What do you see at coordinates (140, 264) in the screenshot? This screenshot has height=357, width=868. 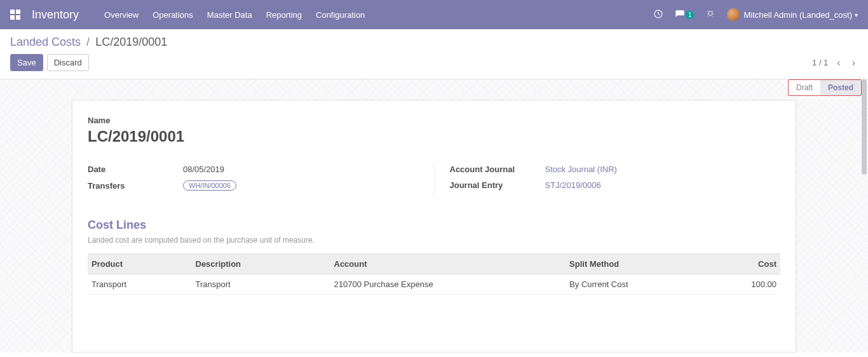 I see `col-product: Product` at bounding box center [140, 264].